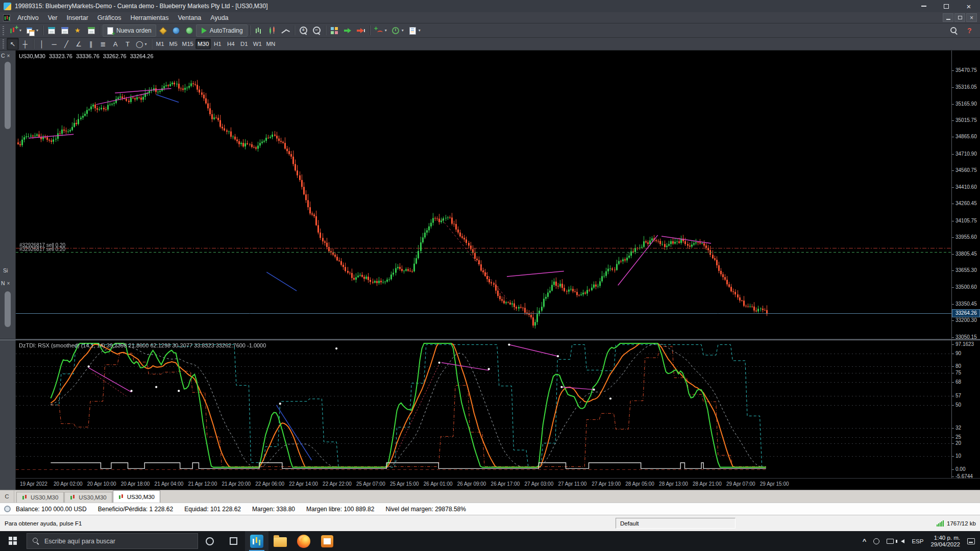  I want to click on time-tick: 21 Apr 20:00, so click(236, 484).